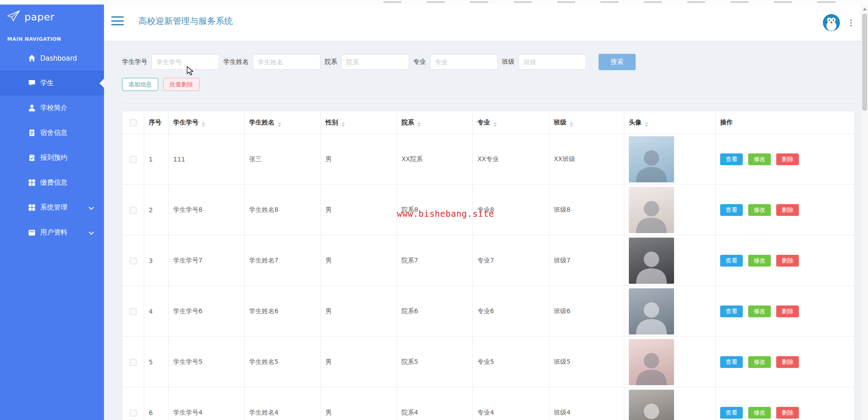 The height and width of the screenshot is (420, 868). I want to click on select-all-checkbox, so click(133, 123).